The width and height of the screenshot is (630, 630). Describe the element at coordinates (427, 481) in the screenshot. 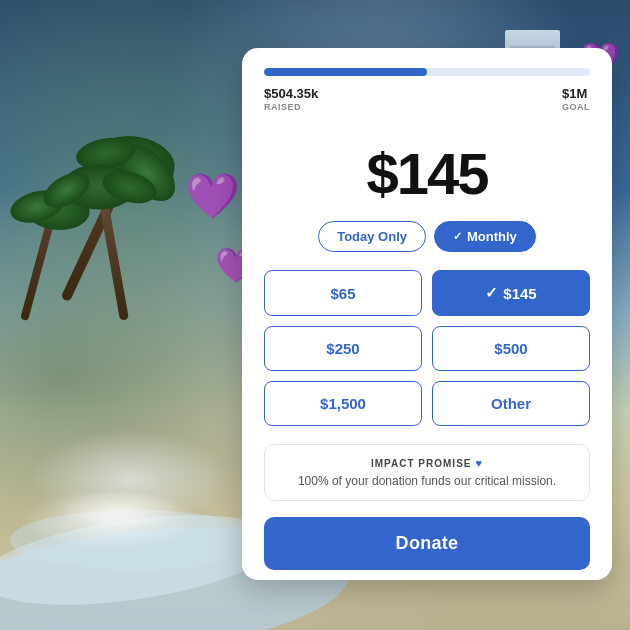

I see `impact-text: 100% of your donation funds our critical…` at that location.